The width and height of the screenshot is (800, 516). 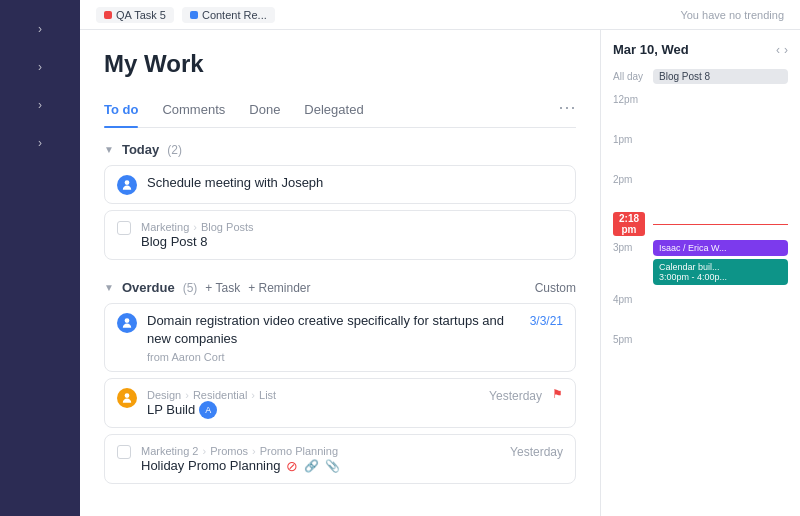 I want to click on current-time-row: 2:18 pm, so click(x=700, y=224).